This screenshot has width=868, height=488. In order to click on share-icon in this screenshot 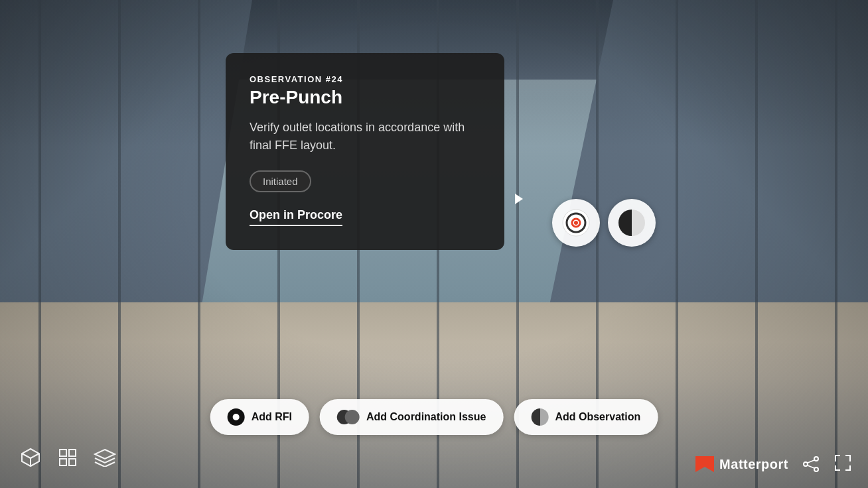, I will do `click(811, 464)`.